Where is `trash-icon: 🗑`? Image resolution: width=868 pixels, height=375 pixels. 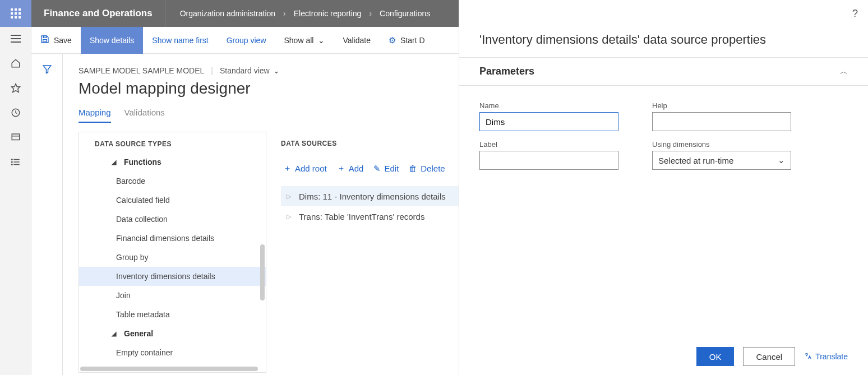
trash-icon: 🗑 is located at coordinates (413, 168).